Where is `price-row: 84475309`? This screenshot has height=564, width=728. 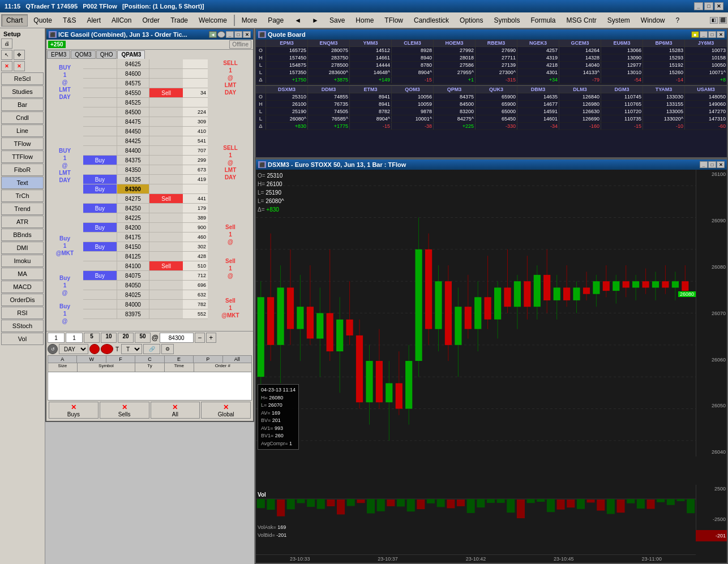 price-row: 84475309 is located at coordinates (145, 122).